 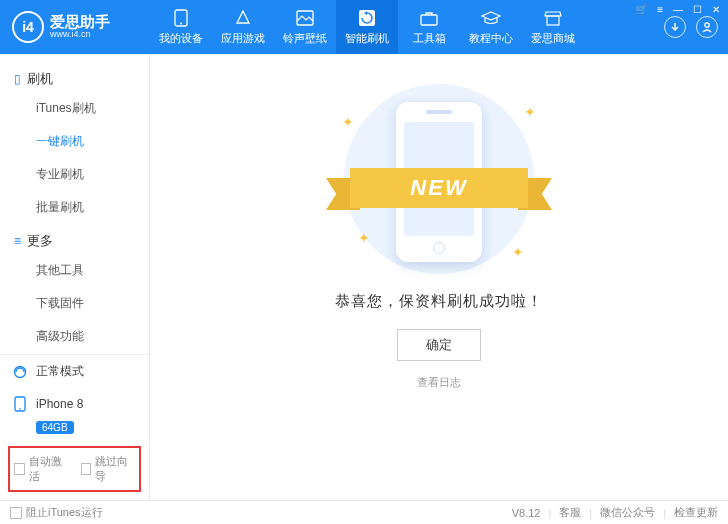 What do you see at coordinates (74, 469) in the screenshot?
I see `options-highlight-box: 自动激活 跳过向导` at bounding box center [74, 469].